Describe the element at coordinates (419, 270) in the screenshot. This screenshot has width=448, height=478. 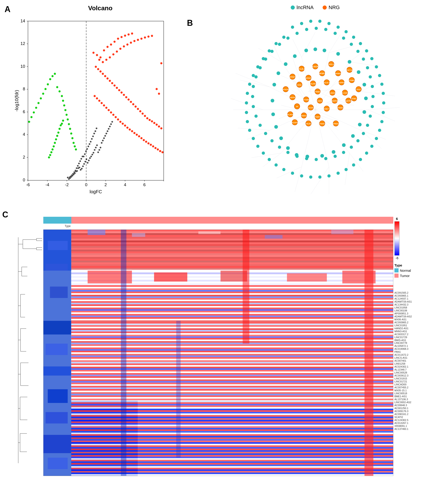
I see `type-legend-normal: Normal` at that location.